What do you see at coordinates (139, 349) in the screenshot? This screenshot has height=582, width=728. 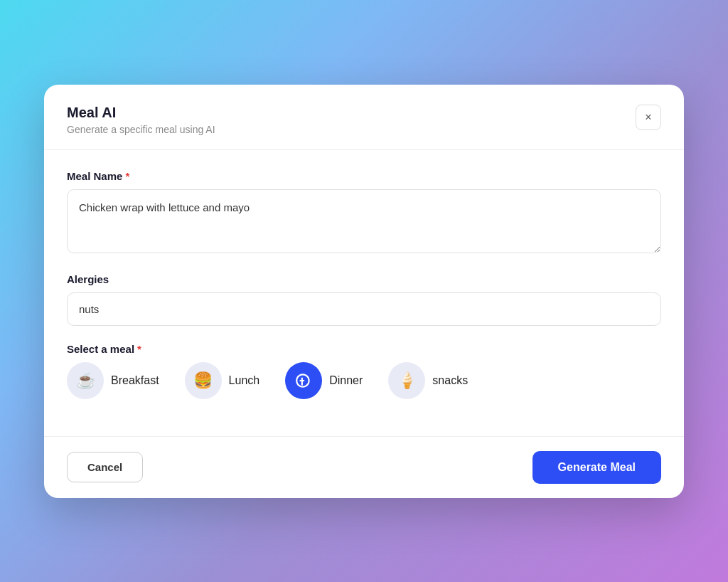 I see `select-required-indicator: *` at bounding box center [139, 349].